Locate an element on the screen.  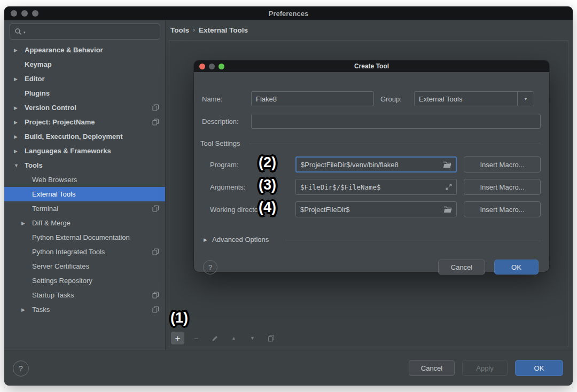
traffic-lights is located at coordinates (25, 13).